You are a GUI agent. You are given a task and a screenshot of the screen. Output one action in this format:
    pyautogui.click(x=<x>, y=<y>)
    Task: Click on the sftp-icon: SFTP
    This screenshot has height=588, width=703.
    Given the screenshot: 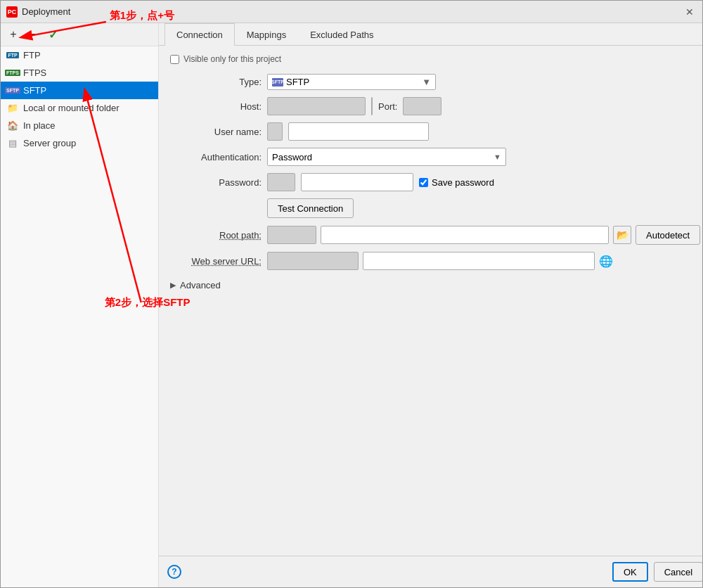 What is the action you would take?
    pyautogui.click(x=13, y=91)
    